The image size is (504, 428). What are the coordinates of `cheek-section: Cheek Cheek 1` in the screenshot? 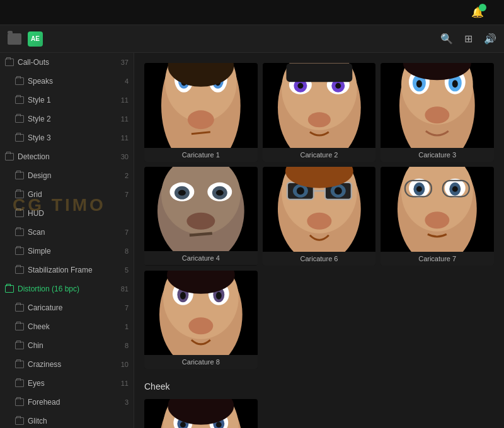 It's located at (319, 405).